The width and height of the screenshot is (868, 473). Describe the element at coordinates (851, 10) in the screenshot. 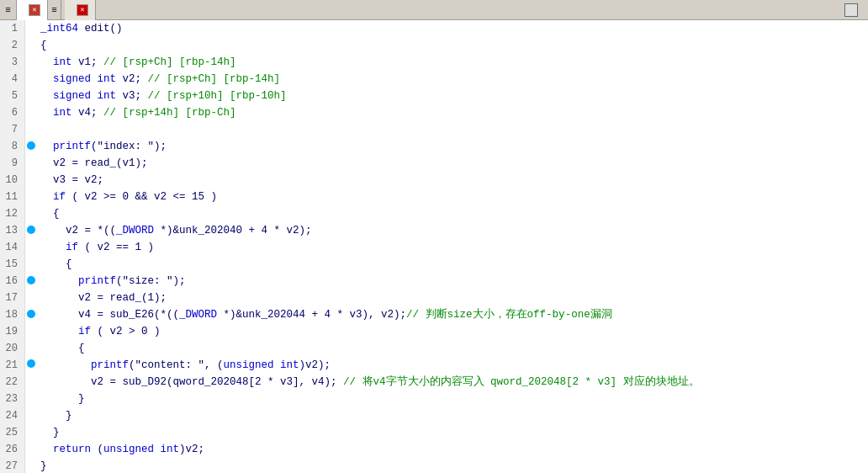

I see `strings-icon` at that location.